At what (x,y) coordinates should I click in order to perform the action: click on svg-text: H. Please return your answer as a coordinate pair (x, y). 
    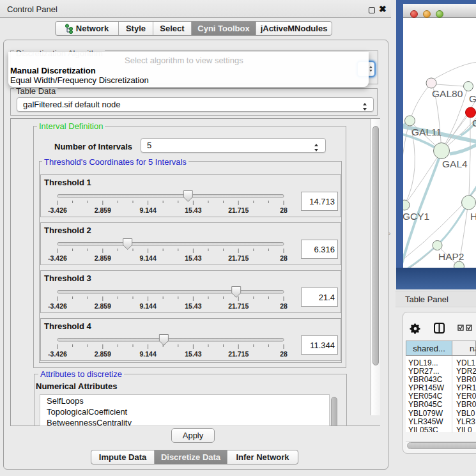
    Looking at the image, I should click on (473, 216).